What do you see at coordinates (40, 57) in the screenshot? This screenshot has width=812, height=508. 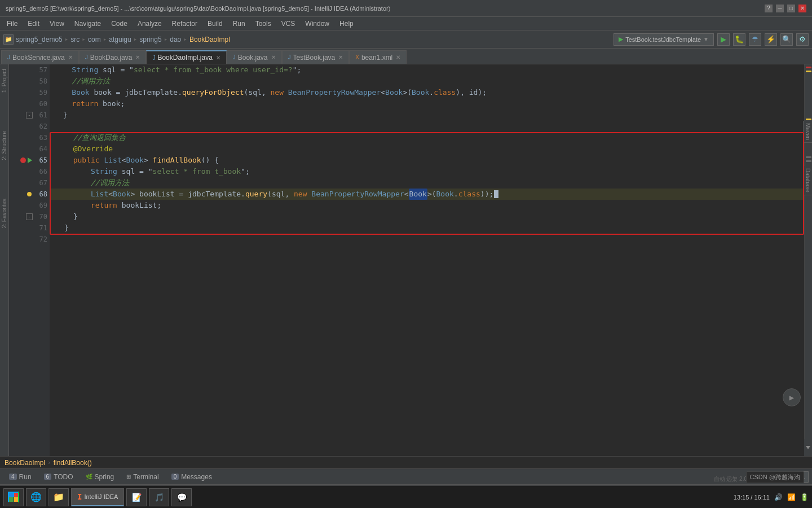 I see `tab-bookservice: J BookService.java ✕` at bounding box center [40, 57].